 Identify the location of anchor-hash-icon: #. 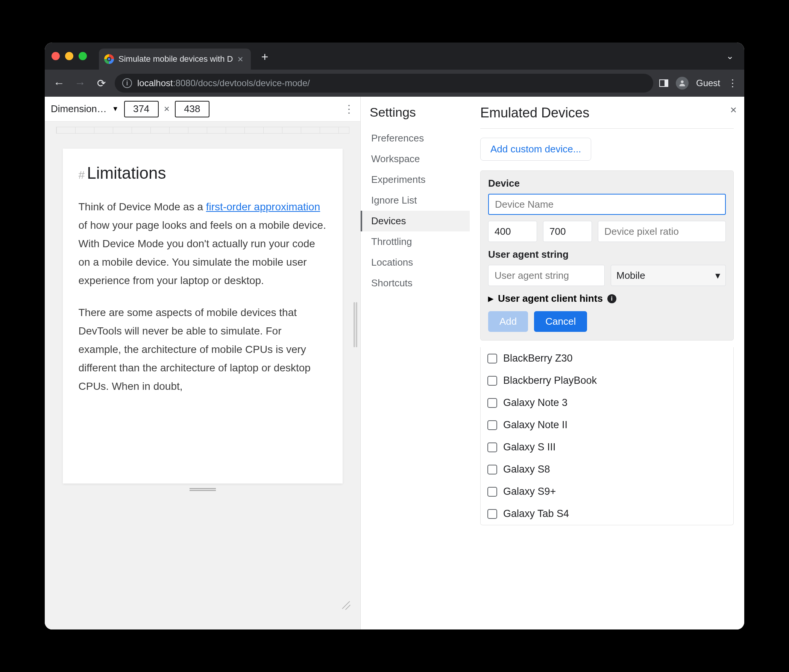
(81, 174).